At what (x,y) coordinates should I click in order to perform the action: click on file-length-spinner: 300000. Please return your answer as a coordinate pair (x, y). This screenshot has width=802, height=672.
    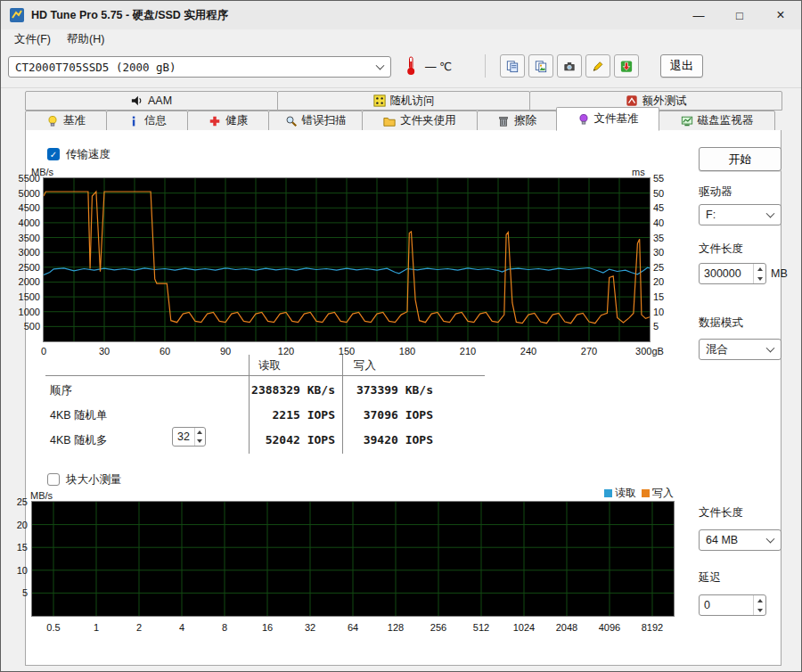
    Looking at the image, I should click on (732, 274).